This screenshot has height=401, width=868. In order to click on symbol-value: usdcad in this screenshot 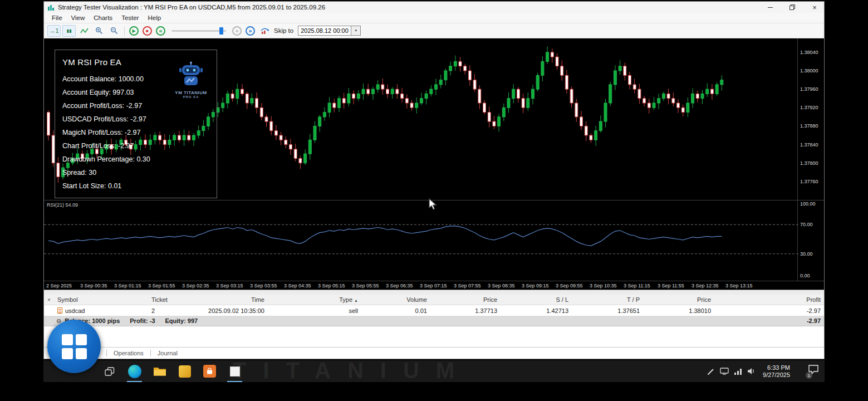, I will do `click(75, 311)`.